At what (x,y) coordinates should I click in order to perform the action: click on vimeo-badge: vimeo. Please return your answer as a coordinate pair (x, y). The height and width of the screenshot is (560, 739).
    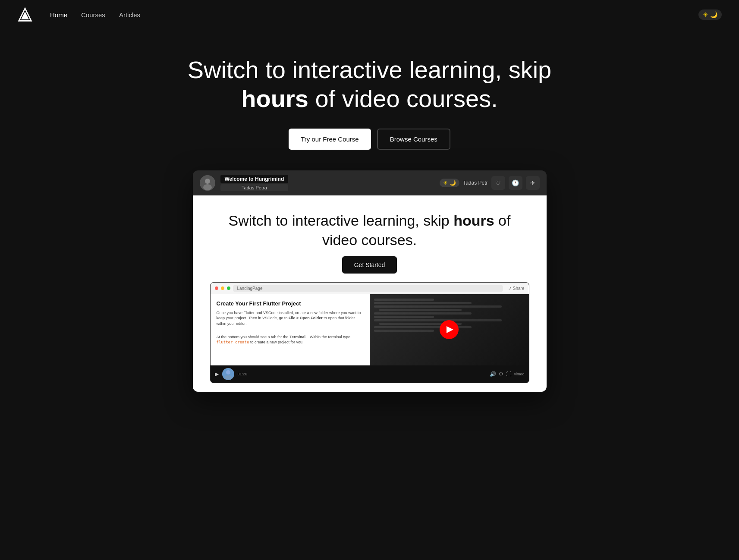
    Looking at the image, I should click on (519, 374).